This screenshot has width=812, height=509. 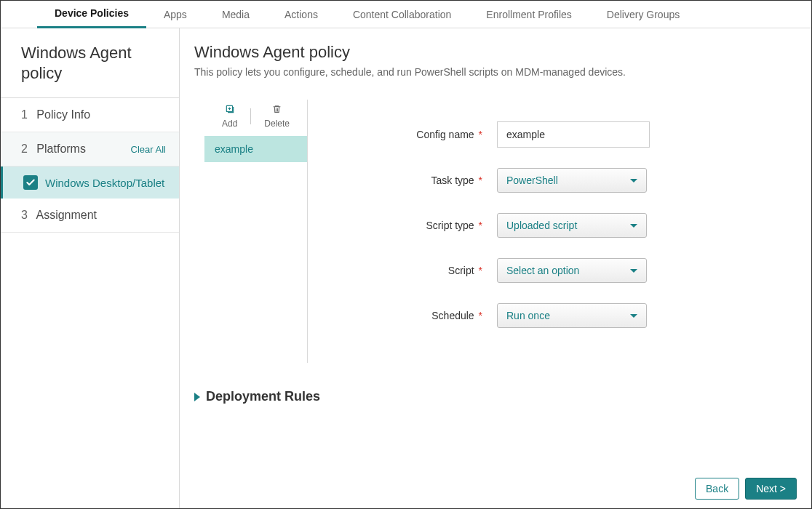 What do you see at coordinates (402, 15) in the screenshot?
I see `tab-content-collaboration: Content Collaboration` at bounding box center [402, 15].